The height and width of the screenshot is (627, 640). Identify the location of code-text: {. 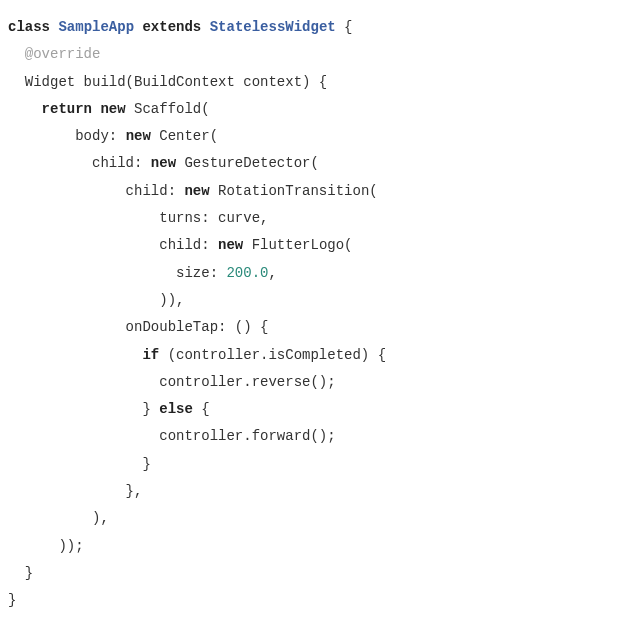
(202, 409).